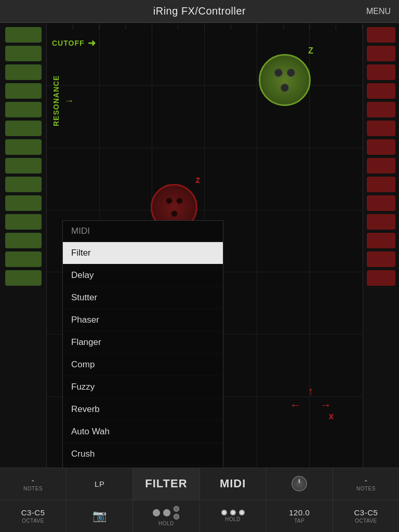  What do you see at coordinates (366, 484) in the screenshot?
I see `notes-right-button: - NOTES` at bounding box center [366, 484].